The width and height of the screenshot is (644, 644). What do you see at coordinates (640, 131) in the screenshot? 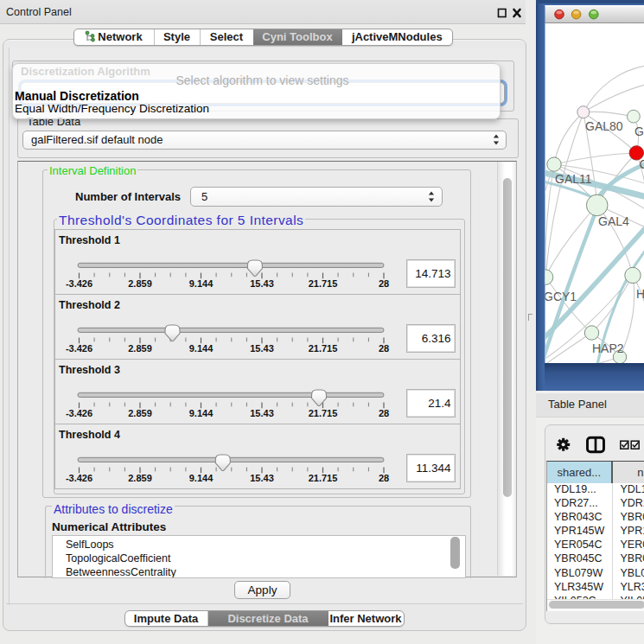
I see `svg-text: GAL2` at bounding box center [640, 131].